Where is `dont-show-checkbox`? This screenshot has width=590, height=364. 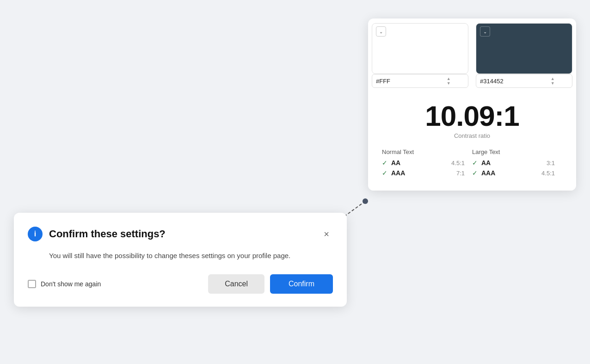
dont-show-checkbox is located at coordinates (32, 284).